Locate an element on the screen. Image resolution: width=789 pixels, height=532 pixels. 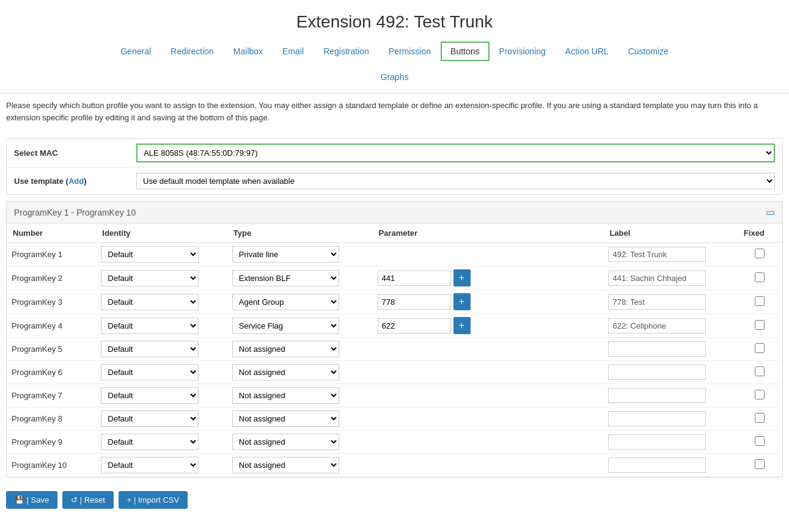
tab-buttons: Buttons is located at coordinates (464, 51).